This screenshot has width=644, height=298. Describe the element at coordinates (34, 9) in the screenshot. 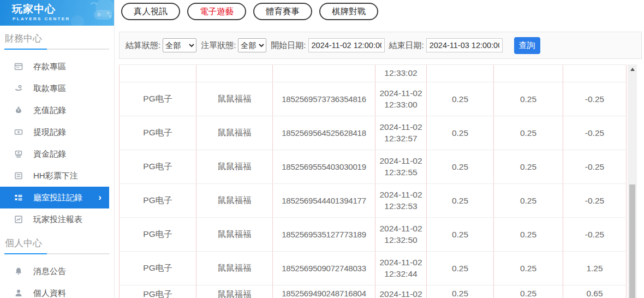

I see `app-title: 玩家中心` at that location.